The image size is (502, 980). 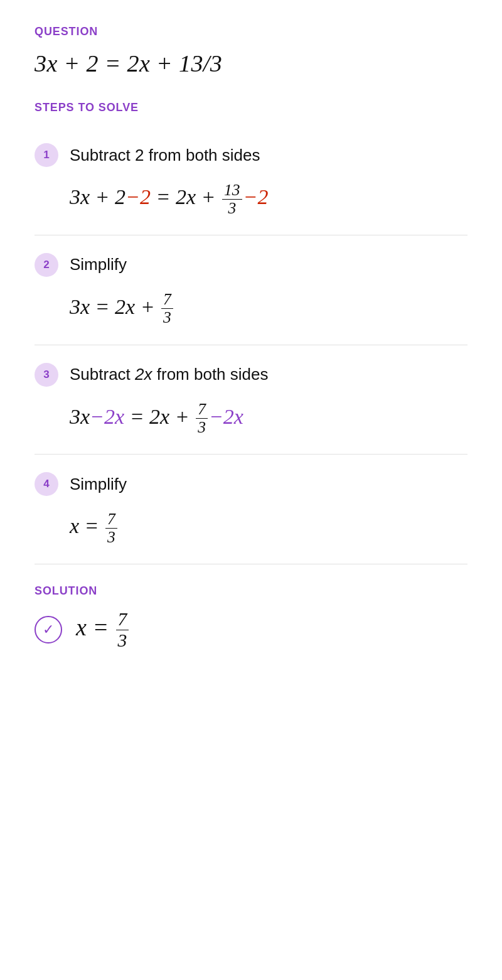 I want to click on step-1-equation: 3x + 2−2 = 2x + 133−2, so click(x=251, y=199).